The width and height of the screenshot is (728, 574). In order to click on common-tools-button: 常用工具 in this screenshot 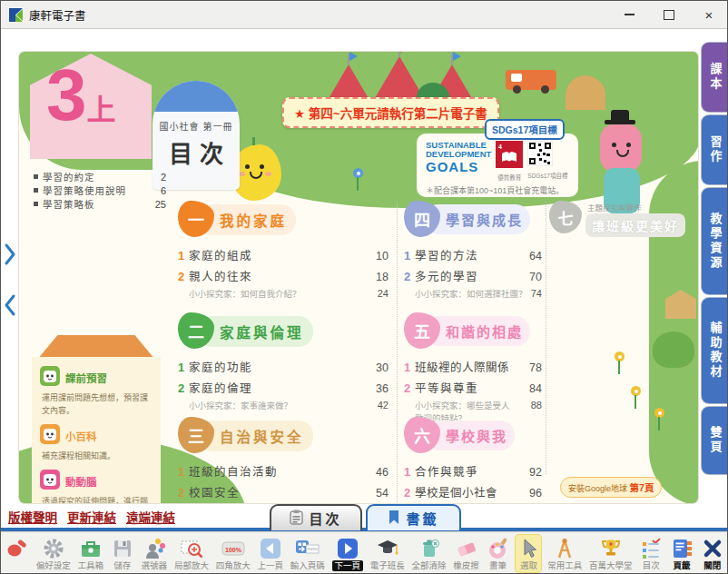, I will do `click(565, 554)`.